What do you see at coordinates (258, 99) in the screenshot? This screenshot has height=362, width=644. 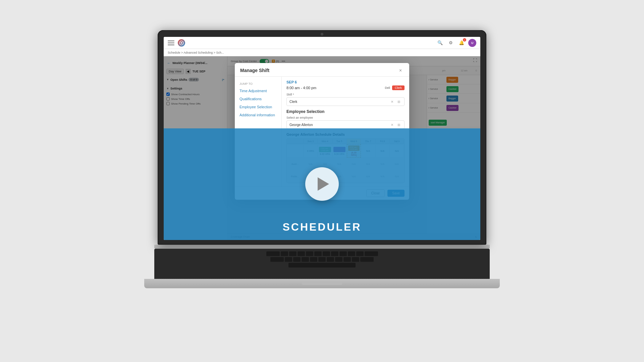 I see `nav-qualifications: Qualifications` at bounding box center [258, 99].